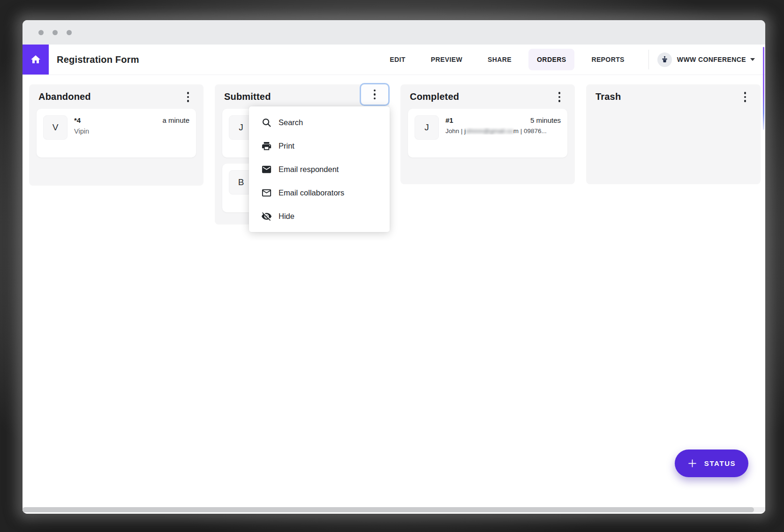  What do you see at coordinates (712, 463) in the screenshot?
I see `add-status-button: STATUS` at bounding box center [712, 463].